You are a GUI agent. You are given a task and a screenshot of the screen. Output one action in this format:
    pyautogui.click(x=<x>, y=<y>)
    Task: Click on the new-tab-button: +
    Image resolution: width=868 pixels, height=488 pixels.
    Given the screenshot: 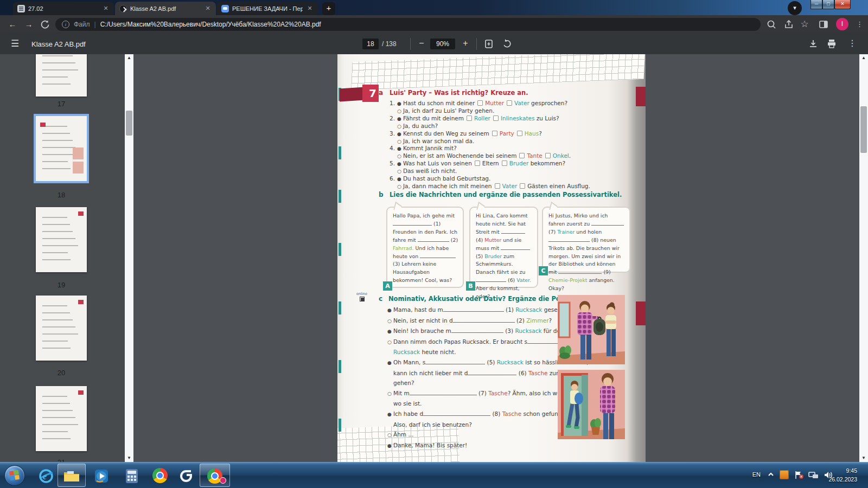 What is the action you would take?
    pyautogui.click(x=329, y=9)
    